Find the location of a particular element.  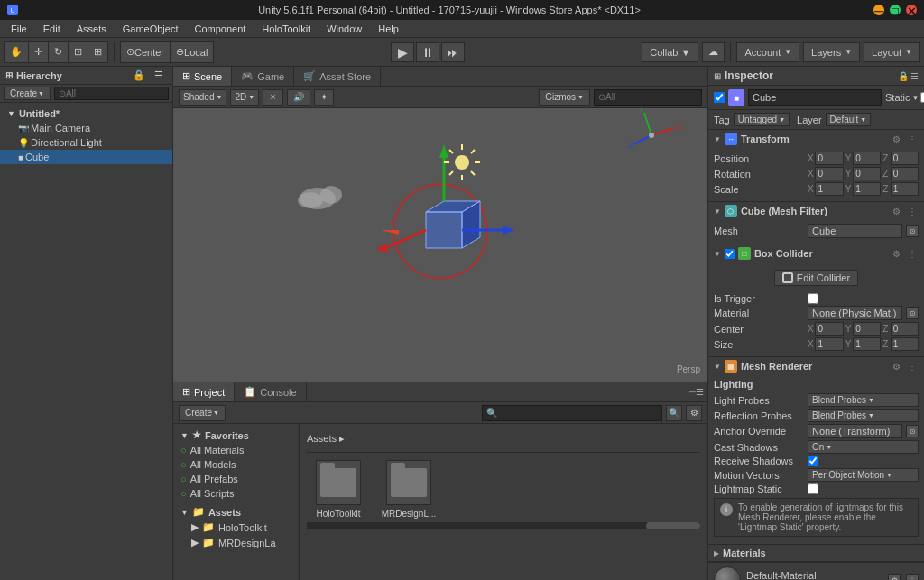

mesh-select-btn: ⊙ is located at coordinates (912, 231).